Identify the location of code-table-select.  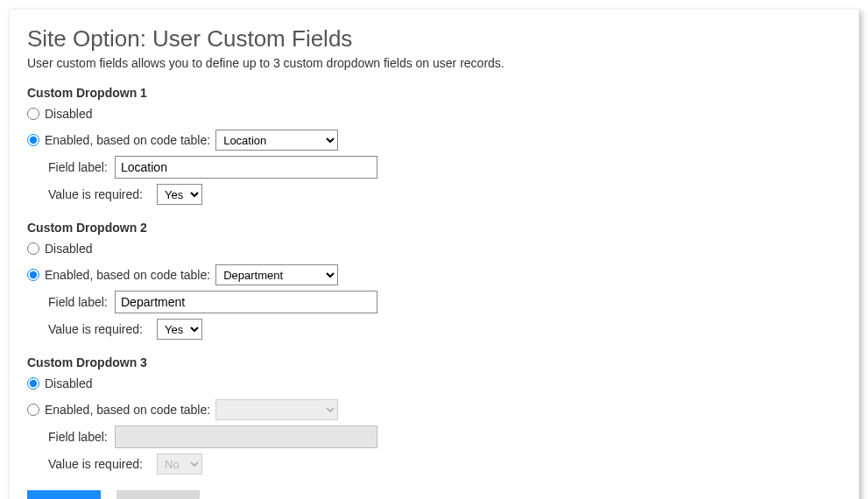
(277, 410).